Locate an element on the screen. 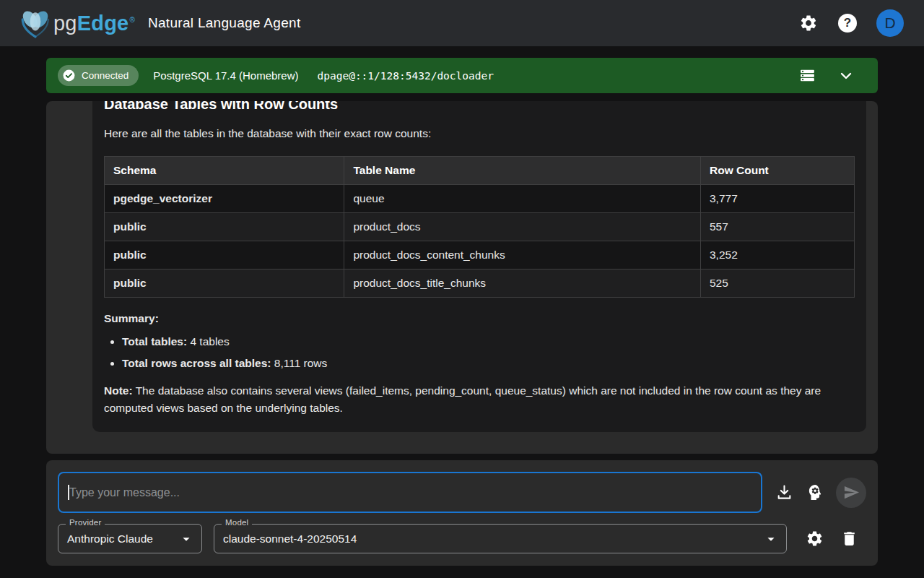 This screenshot has height=578, width=924. clear-chat-button is located at coordinates (849, 539).